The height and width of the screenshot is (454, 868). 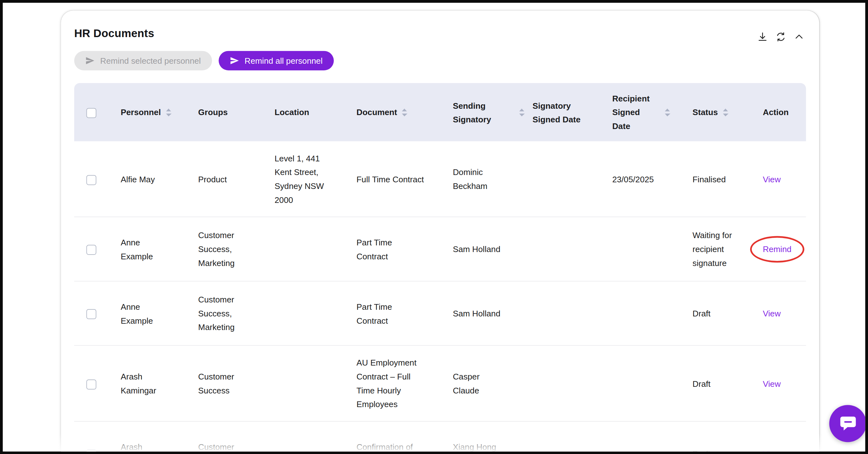 What do you see at coordinates (160, 179) in the screenshot?
I see `cell-personnel: Alfie May` at bounding box center [160, 179].